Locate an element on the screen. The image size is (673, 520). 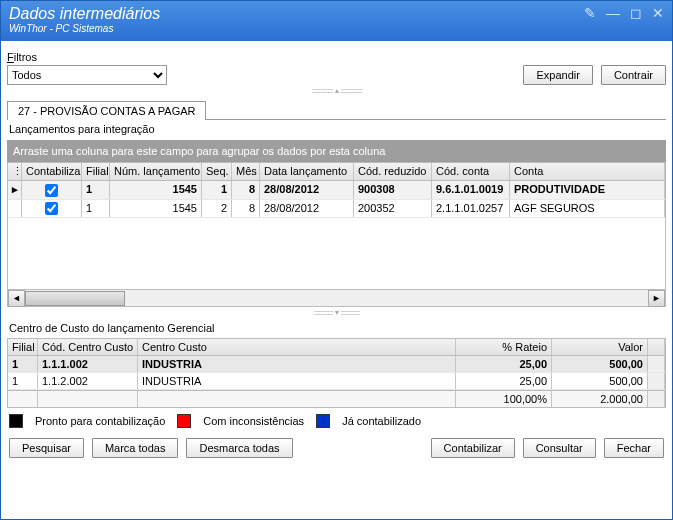
pesquisar-button: Pesquisar is located at coordinates (46, 448).